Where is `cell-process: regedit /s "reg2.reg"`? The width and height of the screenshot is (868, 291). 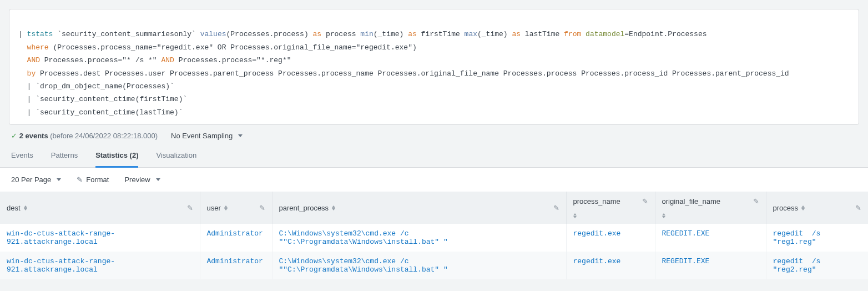 cell-process: regedit /s "reg2.reg" is located at coordinates (817, 265).